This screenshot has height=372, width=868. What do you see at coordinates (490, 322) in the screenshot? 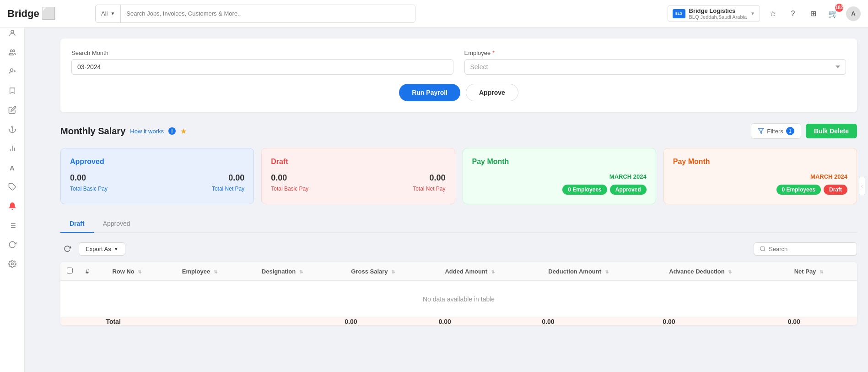
I see `total-added: 0.00` at bounding box center [490, 322].